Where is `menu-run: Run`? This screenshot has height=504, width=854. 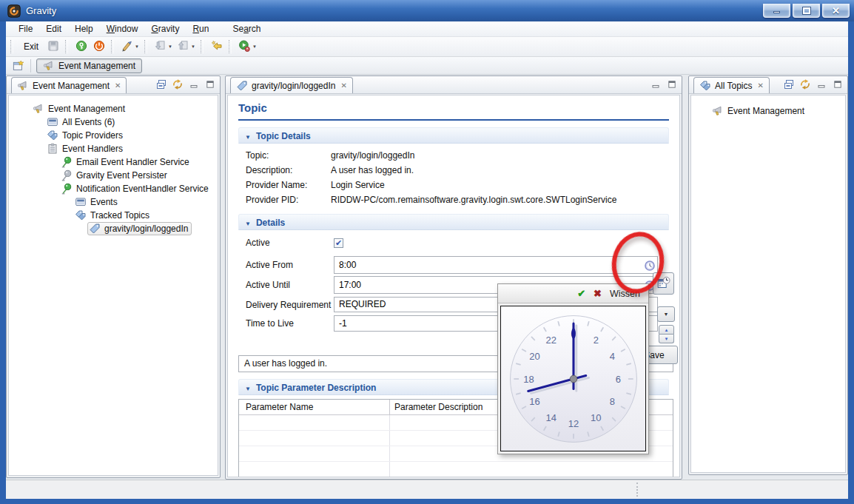
menu-run: Run is located at coordinates (201, 29).